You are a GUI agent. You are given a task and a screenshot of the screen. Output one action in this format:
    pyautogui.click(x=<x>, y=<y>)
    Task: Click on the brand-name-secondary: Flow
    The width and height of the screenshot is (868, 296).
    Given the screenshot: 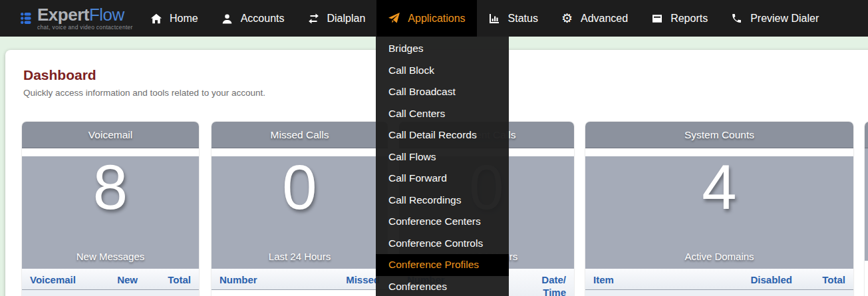 What is the action you would take?
    pyautogui.click(x=106, y=15)
    